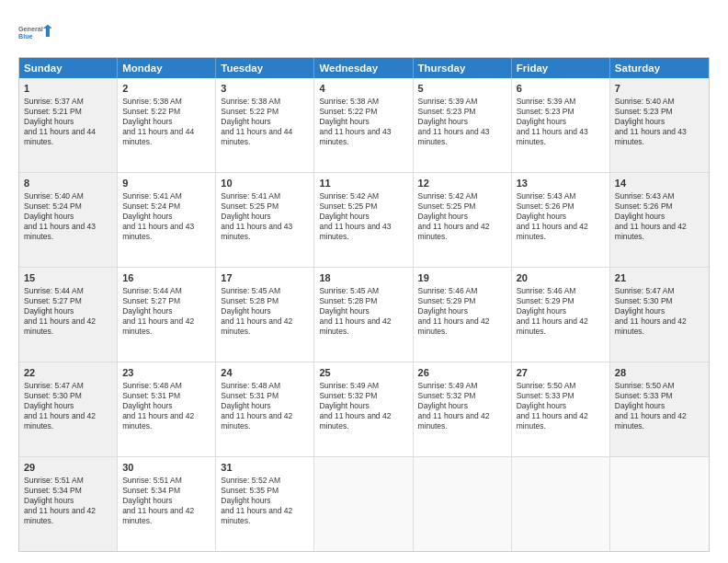 The height and width of the screenshot is (563, 728). Describe the element at coordinates (68, 184) in the screenshot. I see `day-number: 8` at that location.